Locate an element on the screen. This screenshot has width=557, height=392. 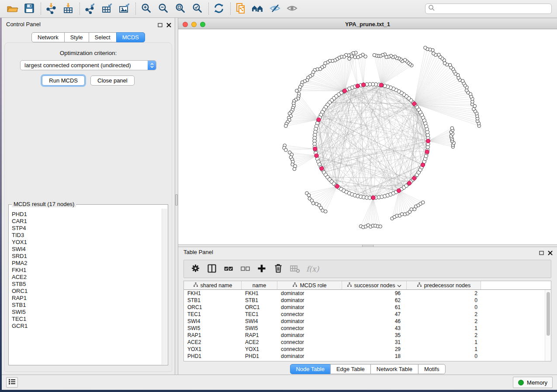
table-cell: YOX1 is located at coordinates (213, 349).